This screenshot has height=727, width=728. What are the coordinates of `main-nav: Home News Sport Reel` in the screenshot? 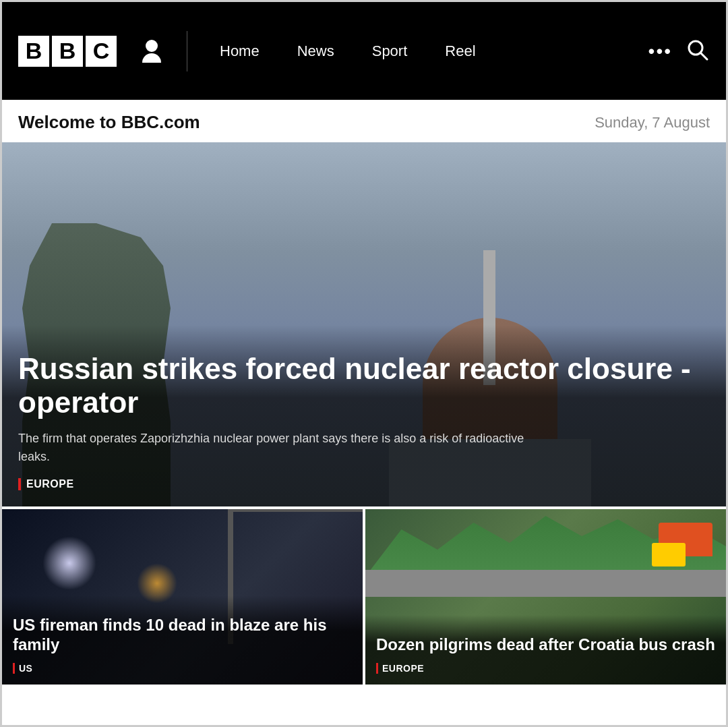 It's located at (425, 51).